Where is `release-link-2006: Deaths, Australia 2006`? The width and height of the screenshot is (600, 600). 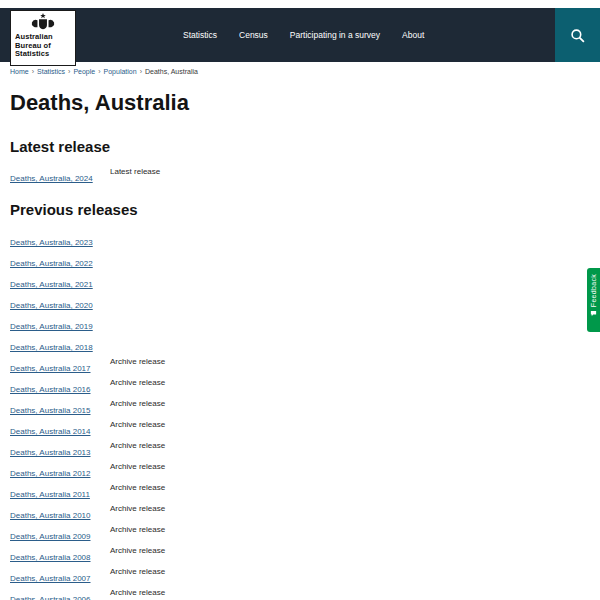
release-link-2006: Deaths, Australia 2006 is located at coordinates (50, 598).